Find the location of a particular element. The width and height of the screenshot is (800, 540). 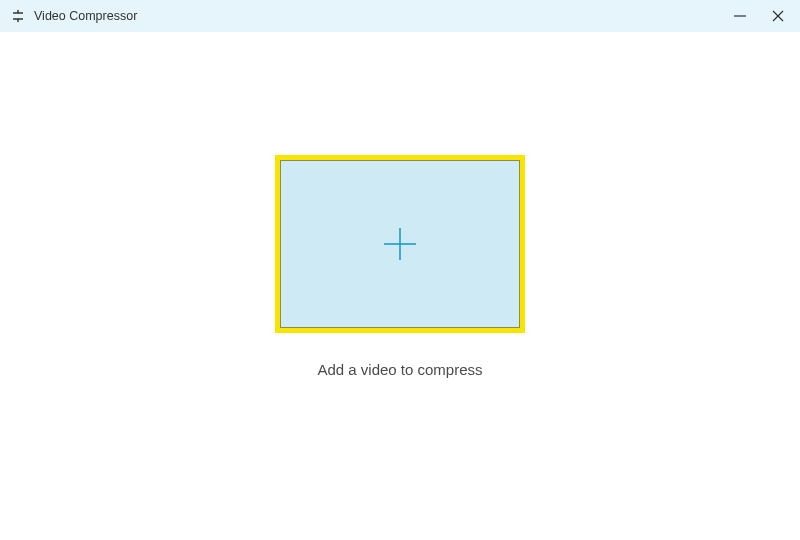

minimize-icon is located at coordinates (740, 16).